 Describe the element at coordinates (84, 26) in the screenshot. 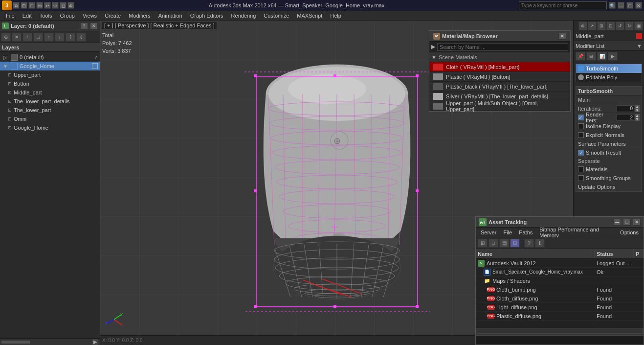

I see `layer-help-btn: ?` at that location.